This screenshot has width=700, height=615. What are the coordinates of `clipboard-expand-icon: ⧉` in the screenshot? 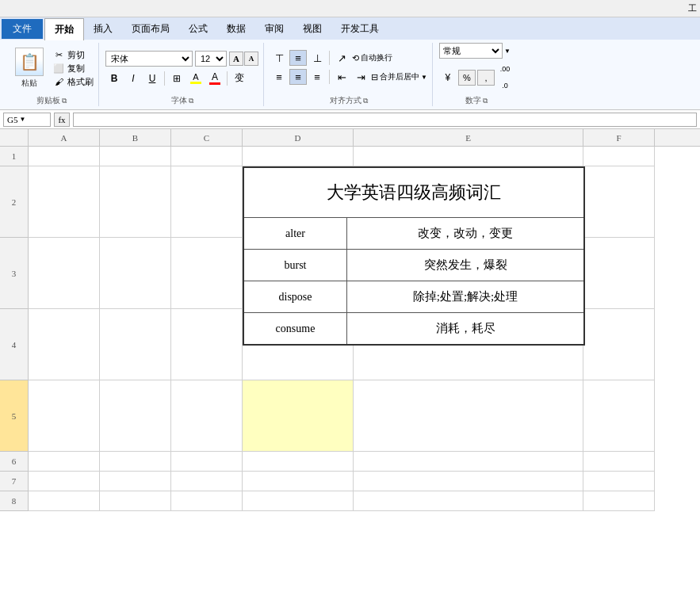 It's located at (64, 101).